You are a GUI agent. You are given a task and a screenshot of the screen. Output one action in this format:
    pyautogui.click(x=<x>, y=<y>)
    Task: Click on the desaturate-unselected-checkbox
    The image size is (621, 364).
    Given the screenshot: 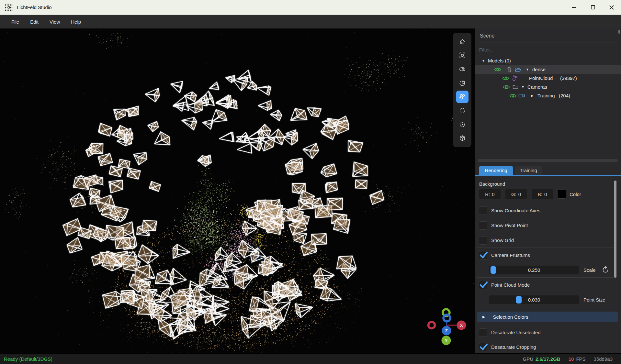 What is the action you would take?
    pyautogui.click(x=483, y=333)
    